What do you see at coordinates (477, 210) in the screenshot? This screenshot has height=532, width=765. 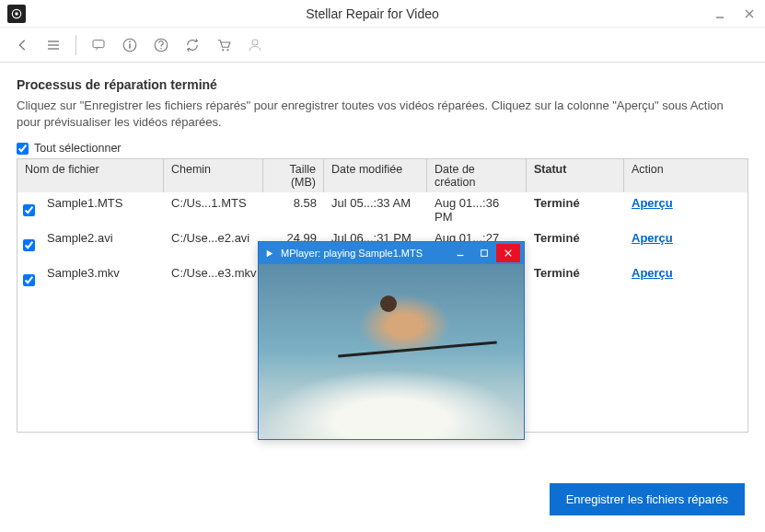 I see `cell-created: Aug 01...:36 PM` at bounding box center [477, 210].